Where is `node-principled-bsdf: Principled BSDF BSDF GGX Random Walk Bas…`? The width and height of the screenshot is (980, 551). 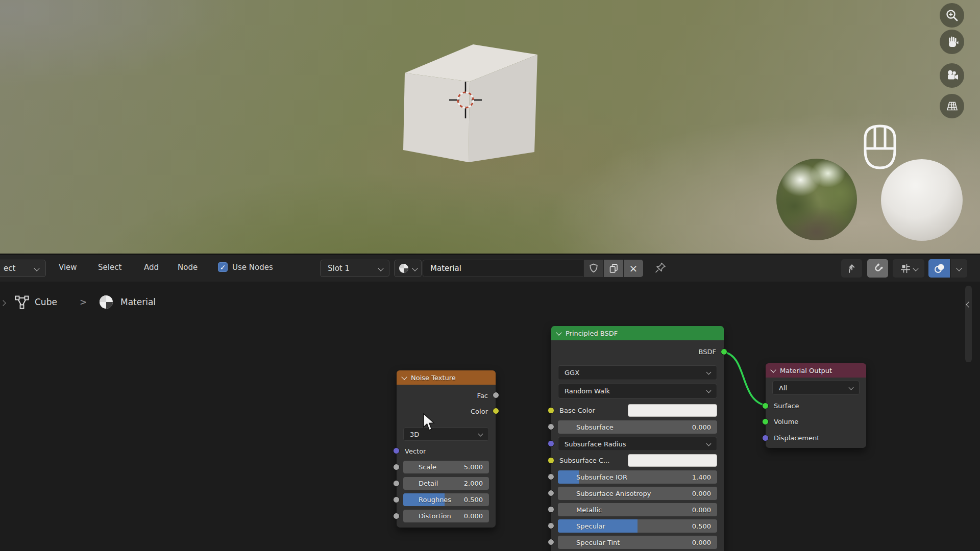 node-principled-bsdf: Principled BSDF BSDF GGX Random Walk Bas… is located at coordinates (638, 439).